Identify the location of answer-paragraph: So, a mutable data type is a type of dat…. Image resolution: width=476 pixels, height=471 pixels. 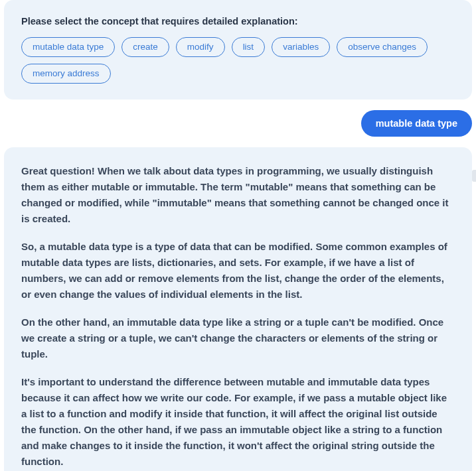
(238, 271).